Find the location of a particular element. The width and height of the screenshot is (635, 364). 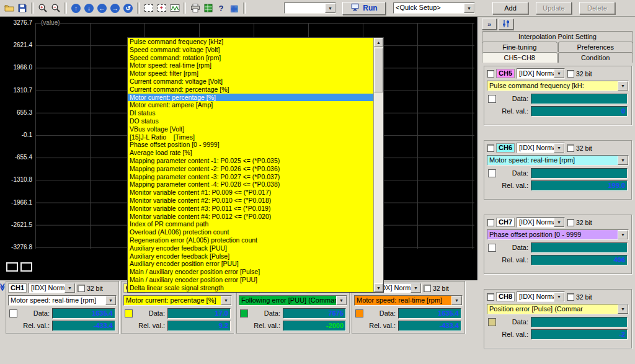

signal-option: Mapping parameter content -2: P0.026 <= … is located at coordinates (251, 169).